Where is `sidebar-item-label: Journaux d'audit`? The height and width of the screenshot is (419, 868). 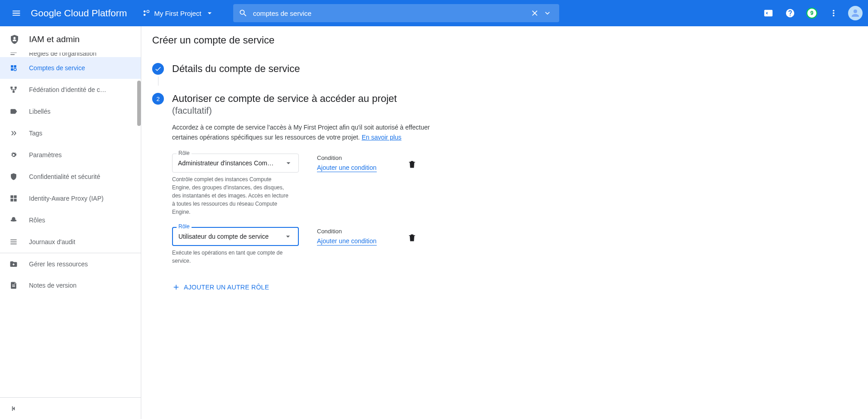
sidebar-item-label: Journaux d'audit is located at coordinates (52, 242).